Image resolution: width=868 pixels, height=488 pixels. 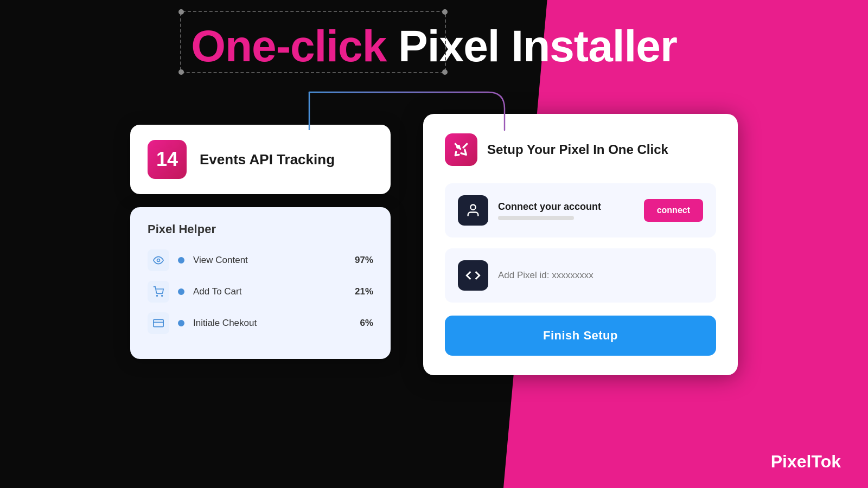 What do you see at coordinates (270, 260) in the screenshot?
I see `view-content-label: View Content` at bounding box center [270, 260].